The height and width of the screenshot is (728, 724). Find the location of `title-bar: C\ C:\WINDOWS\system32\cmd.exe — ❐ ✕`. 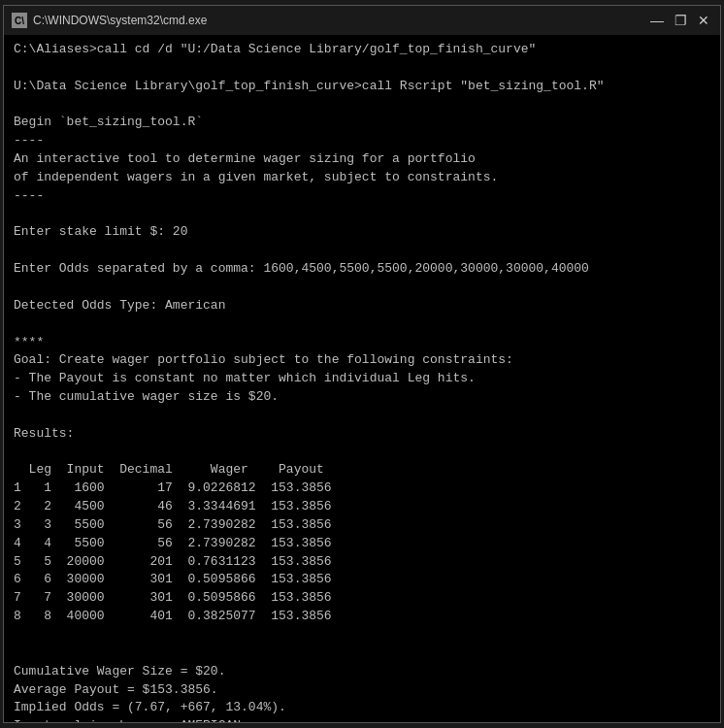

title-bar: C\ C:\WINDOWS\system32\cmd.exe — ❐ ✕ is located at coordinates (362, 20).